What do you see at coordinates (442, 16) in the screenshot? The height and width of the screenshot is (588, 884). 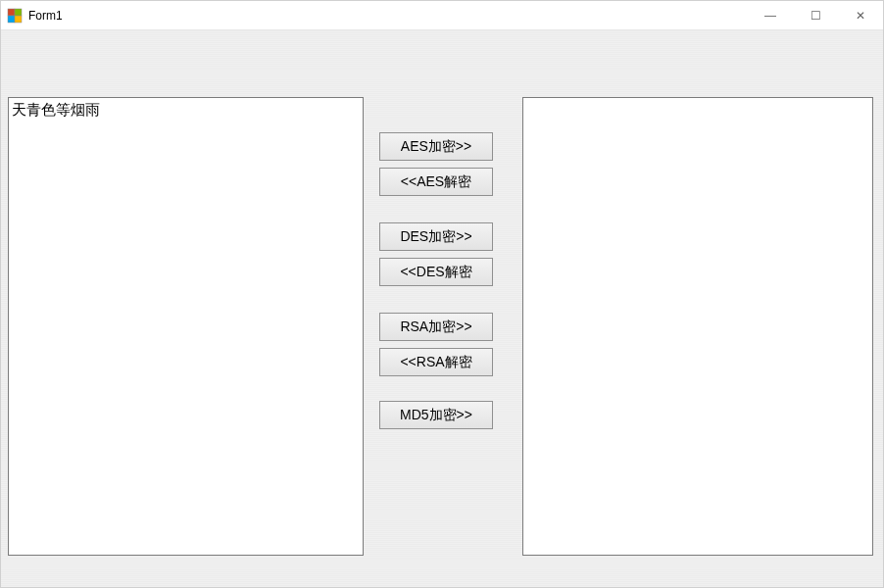 I see `titlebar: Form1 — ☐ ✕` at bounding box center [442, 16].